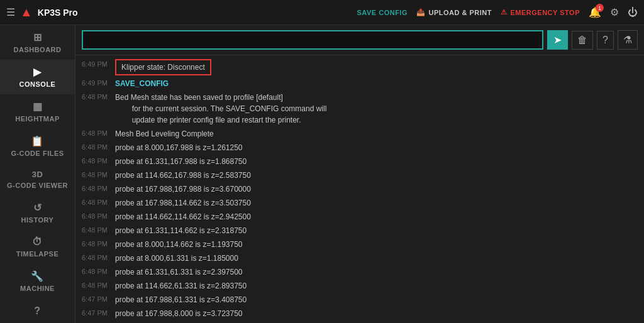  What do you see at coordinates (181, 231) in the screenshot?
I see `log-msg: probe at 61.331,114.662 is z=2.318750` at bounding box center [181, 231].